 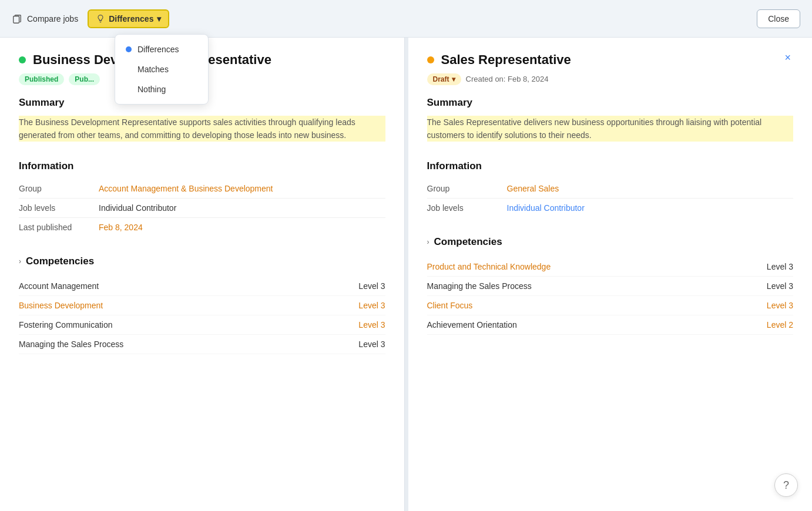 What do you see at coordinates (610, 189) in the screenshot?
I see `right-info-row-group: Group General Sales` at bounding box center [610, 189].